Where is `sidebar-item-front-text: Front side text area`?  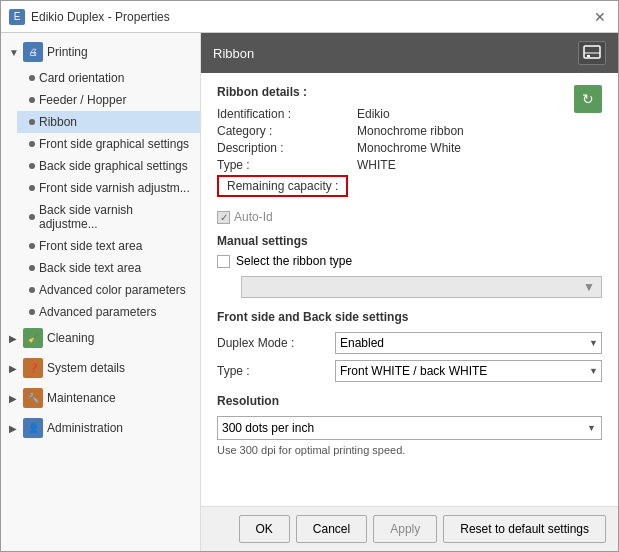 sidebar-item-front-text: Front side text area is located at coordinates (108, 246).